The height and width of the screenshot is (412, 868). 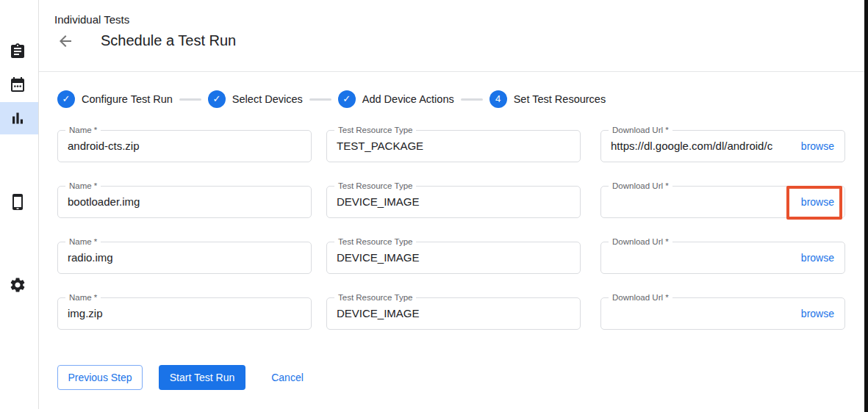 I want to click on clipboard-icon, so click(x=18, y=51).